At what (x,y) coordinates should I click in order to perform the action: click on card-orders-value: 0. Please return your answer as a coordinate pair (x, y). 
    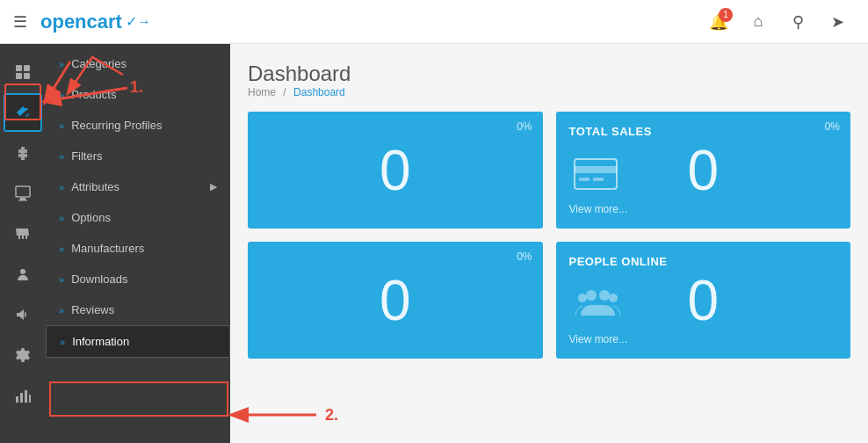
    Looking at the image, I should click on (395, 171).